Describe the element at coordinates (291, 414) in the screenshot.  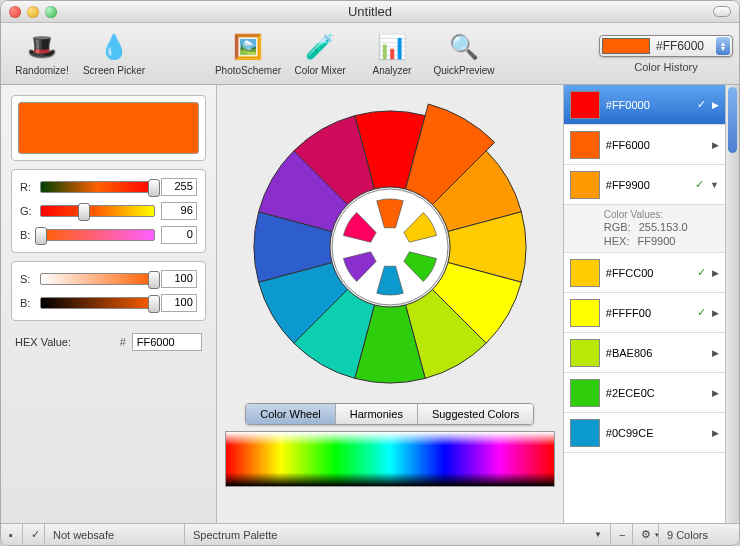
I see `tab-color-wheel: Color Wheel` at that location.